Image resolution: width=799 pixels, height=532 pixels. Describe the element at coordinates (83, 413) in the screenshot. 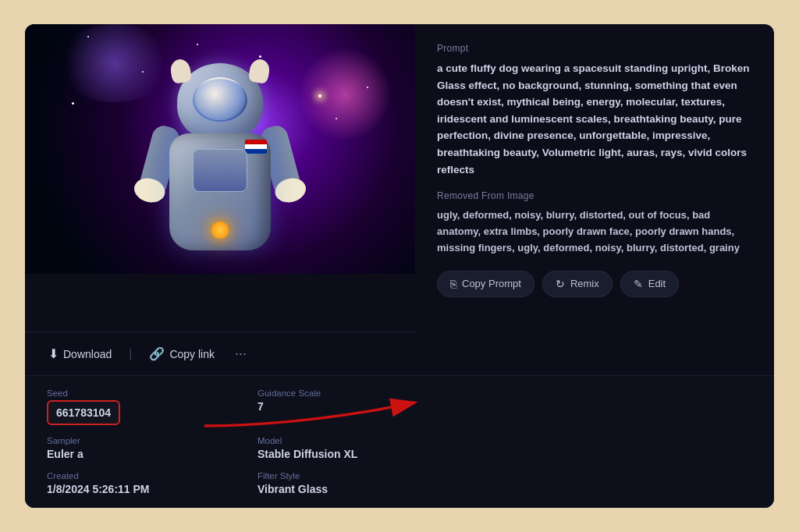

I see `seed-value: 661783104` at that location.